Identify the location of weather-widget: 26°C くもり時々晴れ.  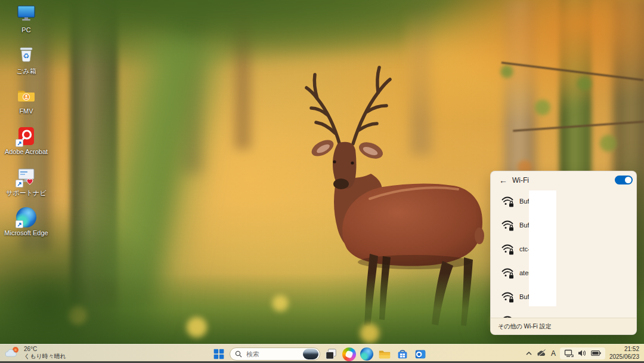
(36, 353).